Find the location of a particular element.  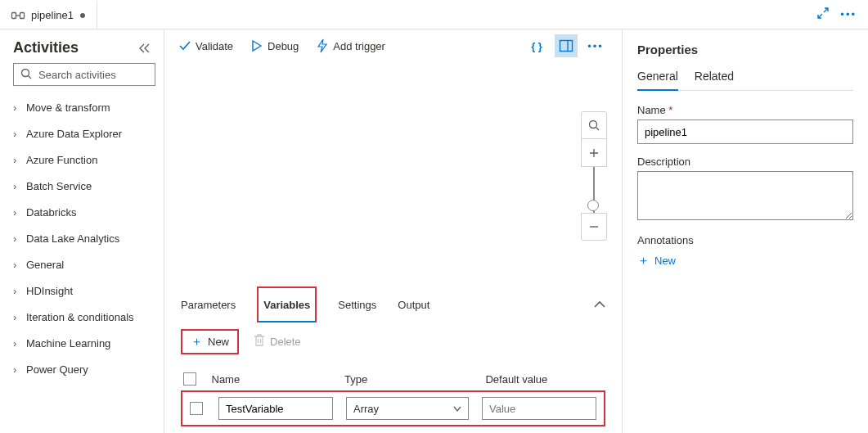

more-icon: ••• is located at coordinates (848, 15).